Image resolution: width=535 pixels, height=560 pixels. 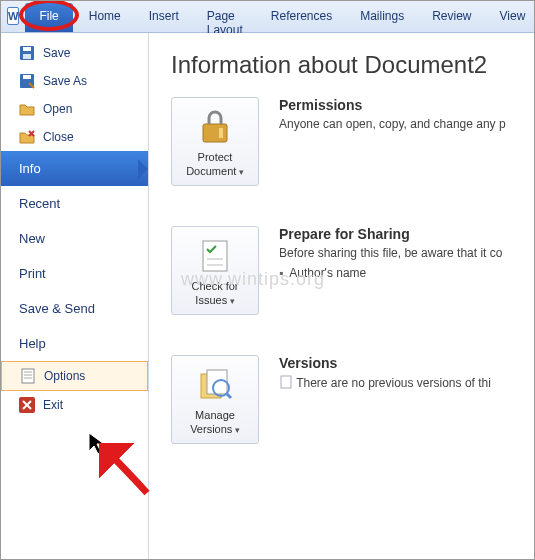 What do you see at coordinates (302, 16) in the screenshot?
I see `tab-references: References` at bounding box center [302, 16].